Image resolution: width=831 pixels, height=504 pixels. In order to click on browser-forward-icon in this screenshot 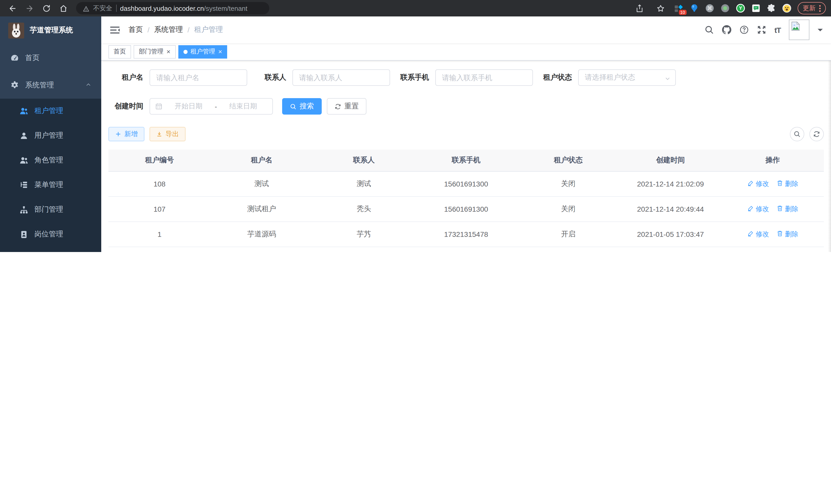, I will do `click(30, 8)`.